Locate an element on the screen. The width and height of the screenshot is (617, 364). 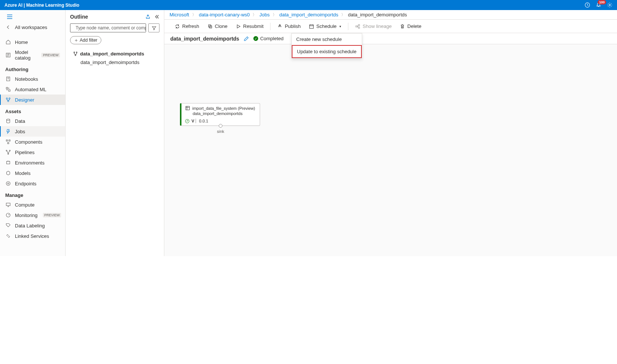
breadcrumb-pipeline: data_import_demoimportds is located at coordinates (309, 15).